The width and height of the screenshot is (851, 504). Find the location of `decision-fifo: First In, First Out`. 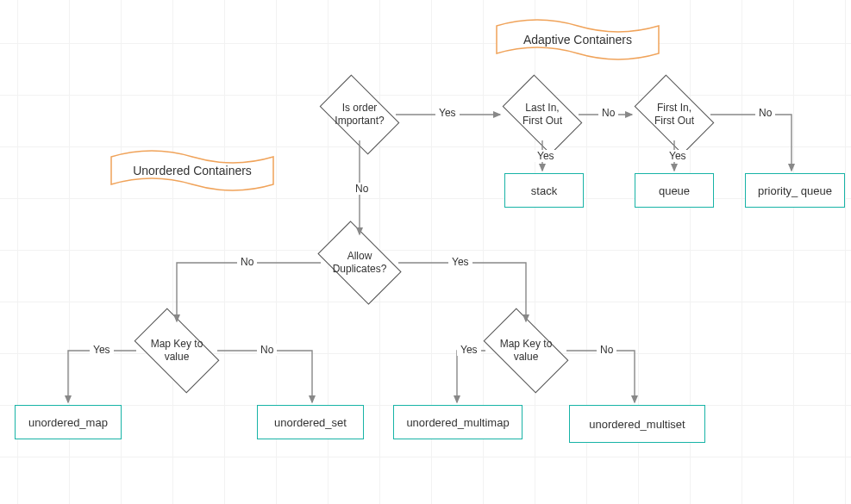

decision-fifo: First In, First Out is located at coordinates (674, 115).